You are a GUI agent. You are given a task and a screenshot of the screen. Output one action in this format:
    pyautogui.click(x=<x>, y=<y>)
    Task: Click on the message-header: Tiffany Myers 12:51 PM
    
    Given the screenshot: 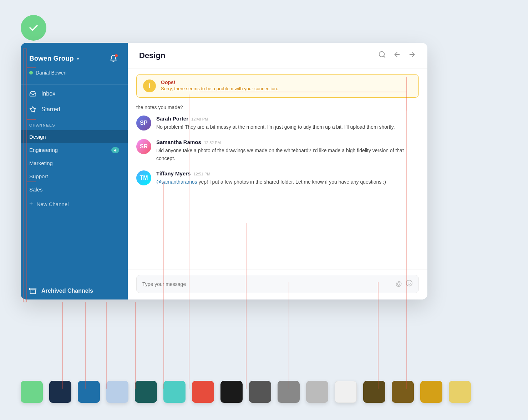 What is the action you would take?
    pyautogui.click(x=288, y=173)
    